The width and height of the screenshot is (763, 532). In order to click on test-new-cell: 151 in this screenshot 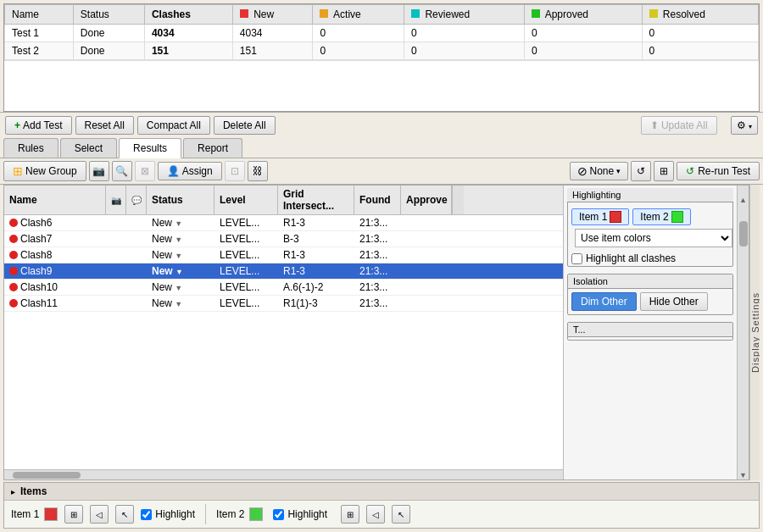, I will do `click(273, 51)`.